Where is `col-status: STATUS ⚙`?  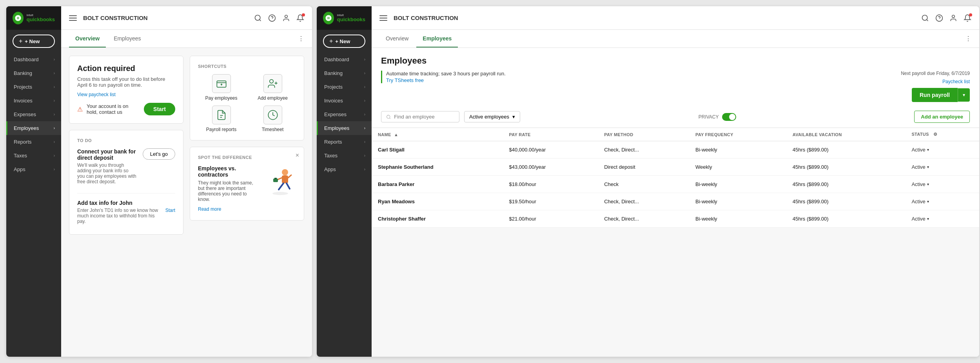
col-status: STATUS ⚙ is located at coordinates (942, 135).